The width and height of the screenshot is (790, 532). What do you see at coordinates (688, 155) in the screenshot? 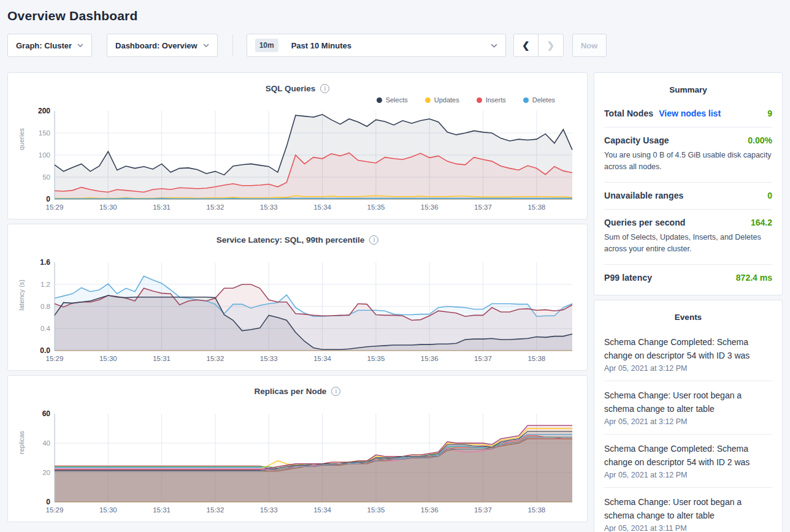
I see `summary-row: Capacity Usage 0.00% You are using 0 B o…` at bounding box center [688, 155].